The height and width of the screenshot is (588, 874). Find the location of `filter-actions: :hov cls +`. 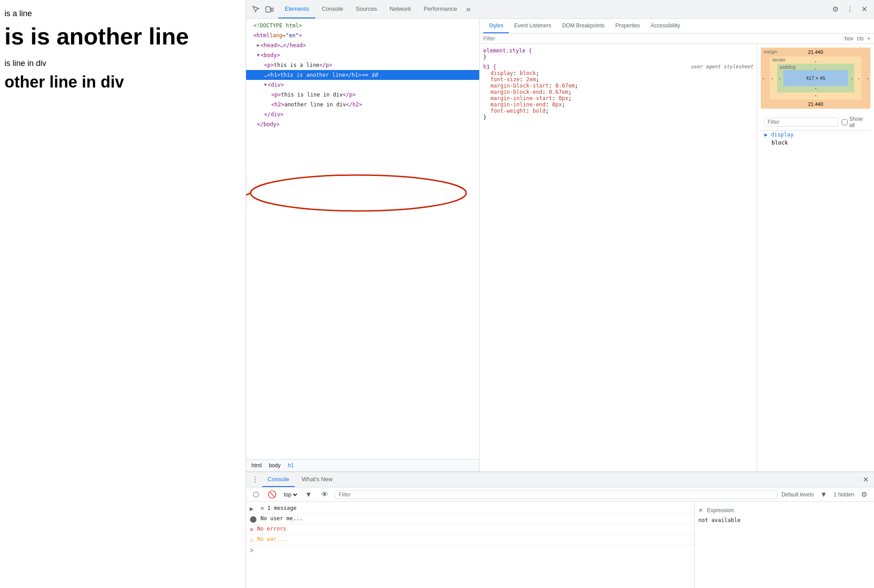

filter-actions: :hov cls + is located at coordinates (857, 39).